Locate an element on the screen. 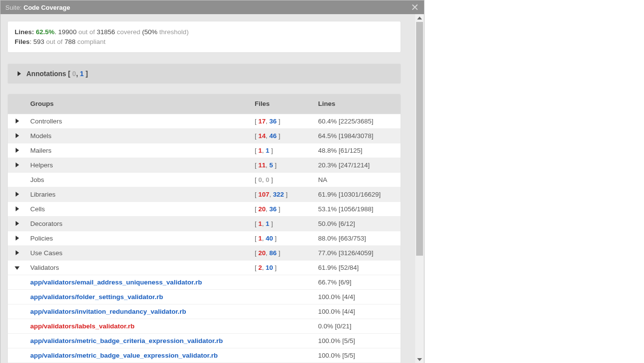 The width and height of the screenshot is (644, 363). group-row: Use Cases[ 20, 86 ]77.0% [3126/4059] is located at coordinates (204, 253).